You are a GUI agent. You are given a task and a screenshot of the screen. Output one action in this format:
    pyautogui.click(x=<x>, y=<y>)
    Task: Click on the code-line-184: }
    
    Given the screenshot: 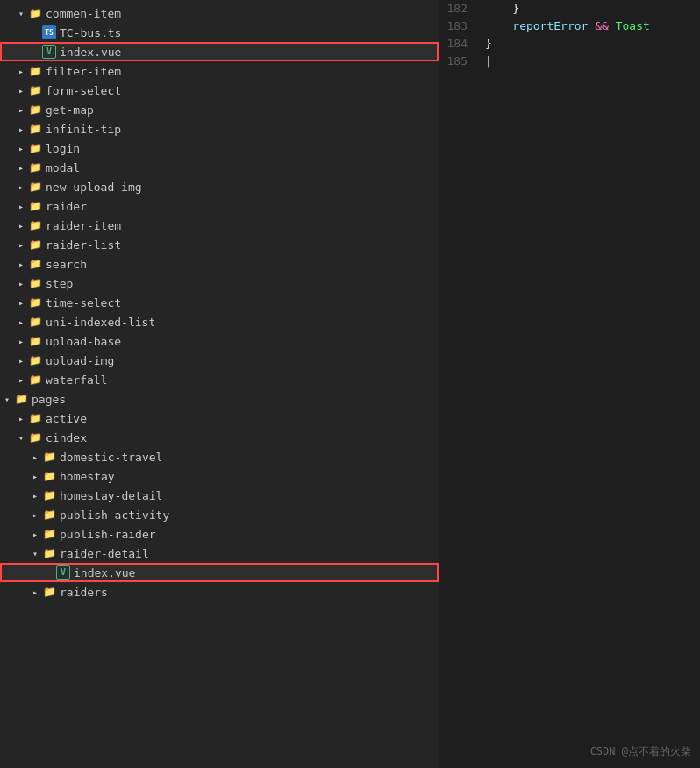 What is the action you would take?
    pyautogui.click(x=593, y=44)
    